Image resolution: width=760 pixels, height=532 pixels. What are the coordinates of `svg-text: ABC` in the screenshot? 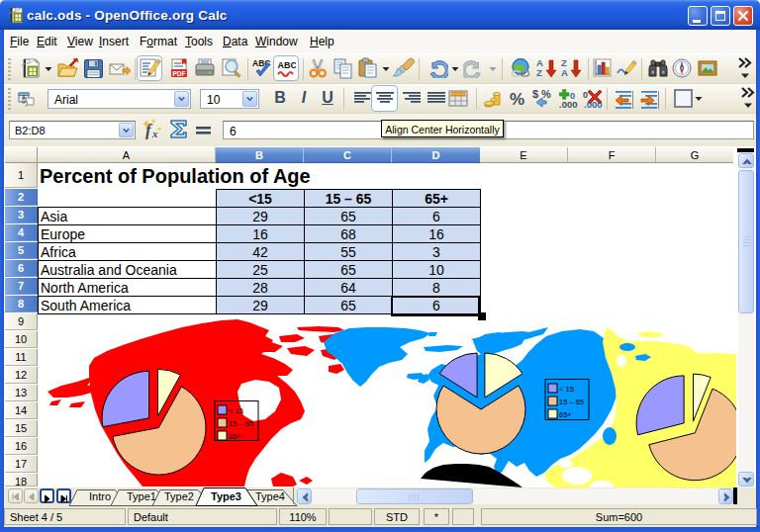 It's located at (287, 65).